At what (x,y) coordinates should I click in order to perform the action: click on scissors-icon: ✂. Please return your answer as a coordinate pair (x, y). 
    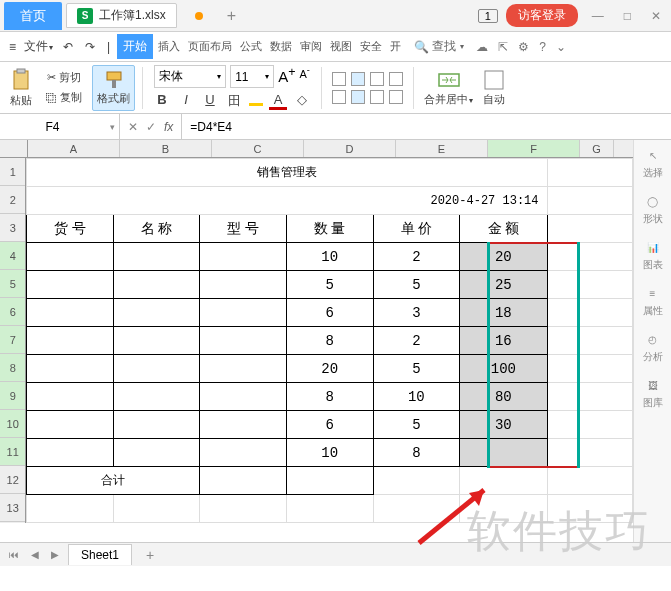
    Looking at the image, I should click on (52, 78).